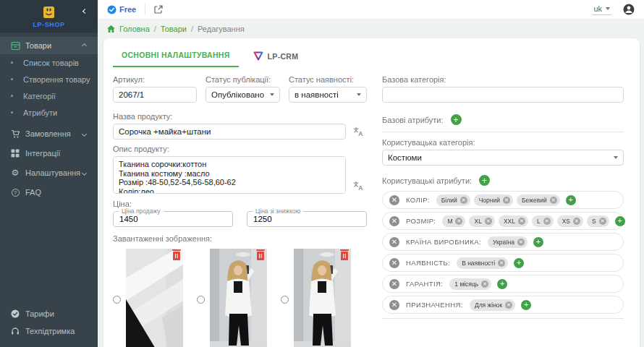 This screenshot has width=644, height=347. What do you see at coordinates (503, 95) in the screenshot?
I see `base-category-input` at bounding box center [503, 95].